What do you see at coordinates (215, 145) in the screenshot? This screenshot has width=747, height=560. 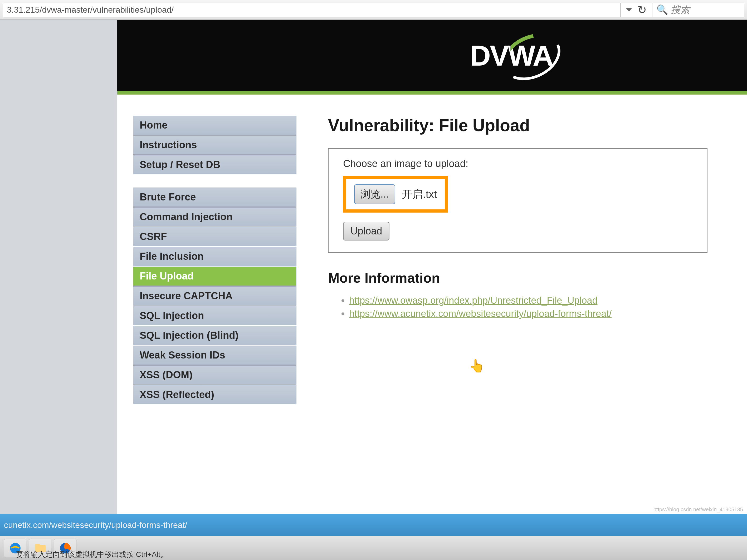 I see `nav-group-main: Home Instructions Setup / Reset DB` at bounding box center [215, 145].